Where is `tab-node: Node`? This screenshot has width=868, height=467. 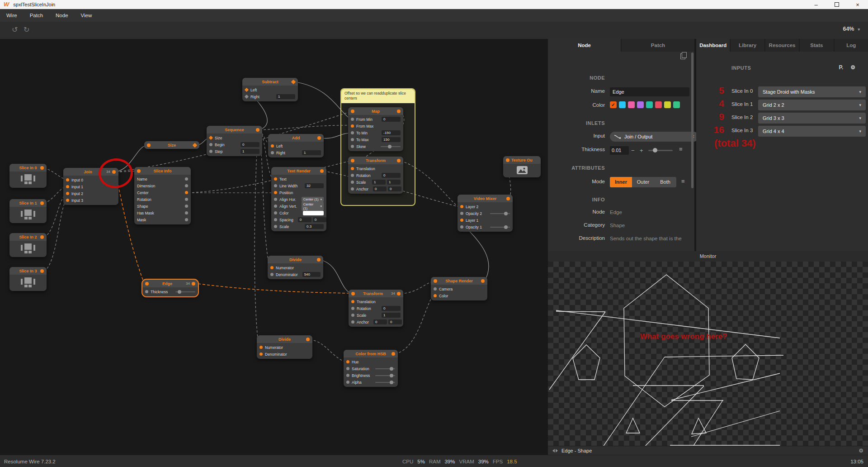 tab-node: Node is located at coordinates (584, 45).